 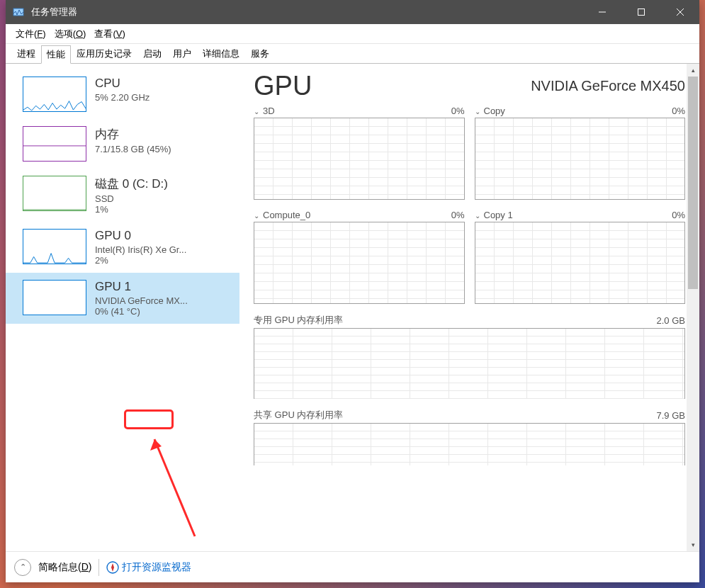 What do you see at coordinates (162, 198) in the screenshot?
I see `disk-sub1: SSD` at bounding box center [162, 198].